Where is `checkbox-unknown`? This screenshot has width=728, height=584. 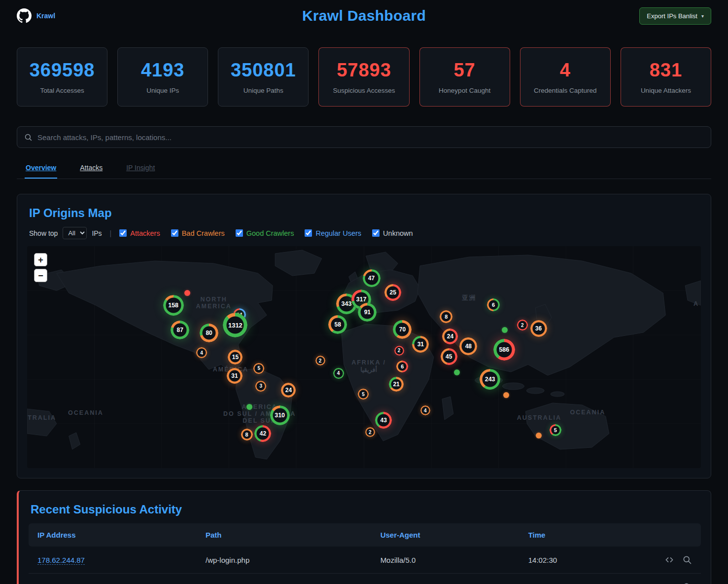 checkbox-unknown is located at coordinates (376, 233).